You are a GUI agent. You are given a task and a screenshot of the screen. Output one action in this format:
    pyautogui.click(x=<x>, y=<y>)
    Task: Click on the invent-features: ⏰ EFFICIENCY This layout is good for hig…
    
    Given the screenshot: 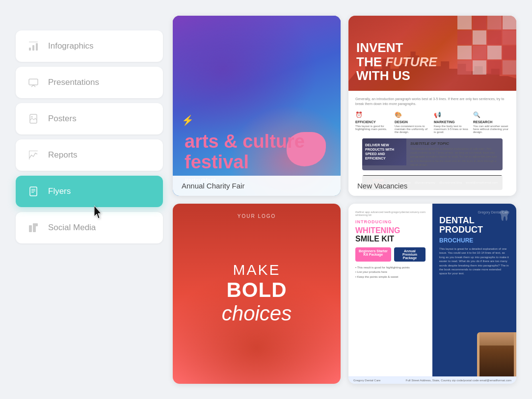 What is the action you would take?
    pyautogui.click(x=432, y=123)
    